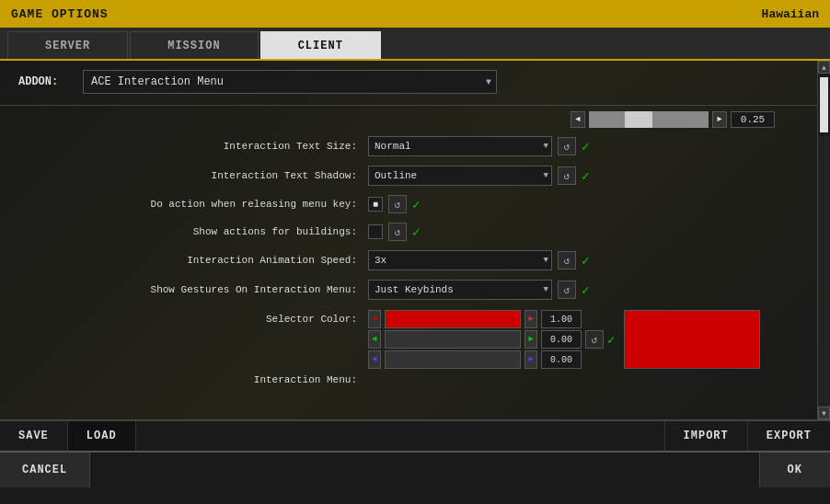 The height and width of the screenshot is (504, 830). What do you see at coordinates (453, 339) in the screenshot?
I see `color-green-track` at bounding box center [453, 339].